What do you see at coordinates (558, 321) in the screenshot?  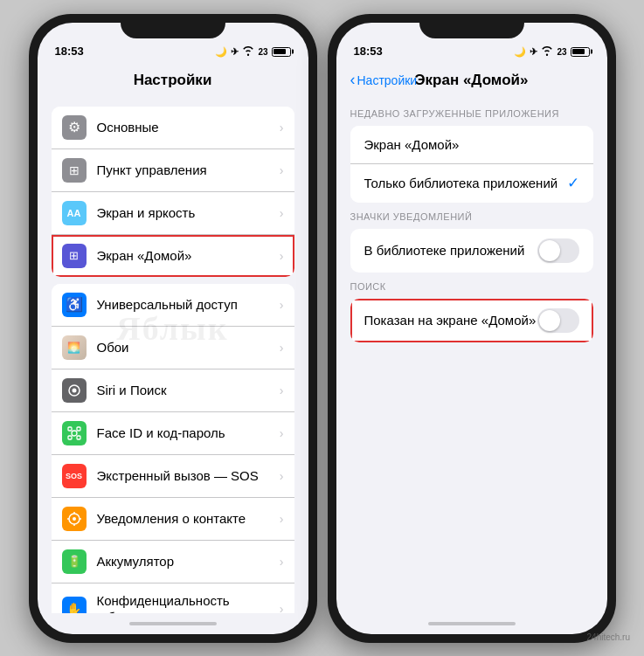 I see `toggle-search-home` at bounding box center [558, 321].